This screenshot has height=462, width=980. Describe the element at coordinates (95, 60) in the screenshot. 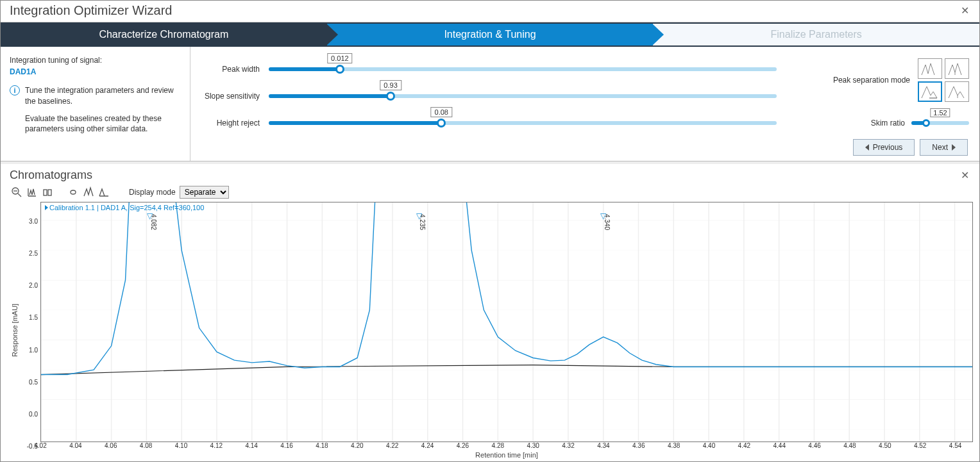

I see `signal-heading: Integration tuning of signal:` at that location.